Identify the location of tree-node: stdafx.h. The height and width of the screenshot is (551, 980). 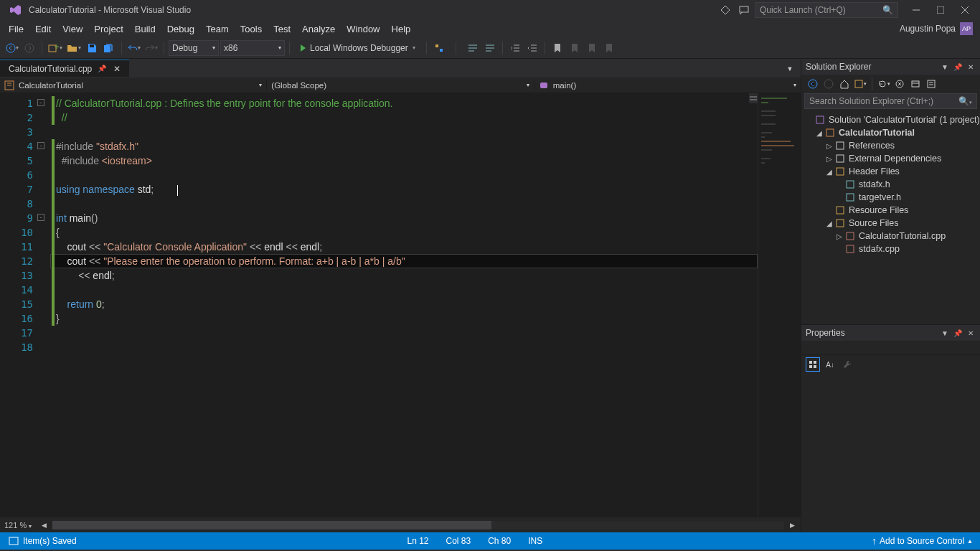
(891, 184).